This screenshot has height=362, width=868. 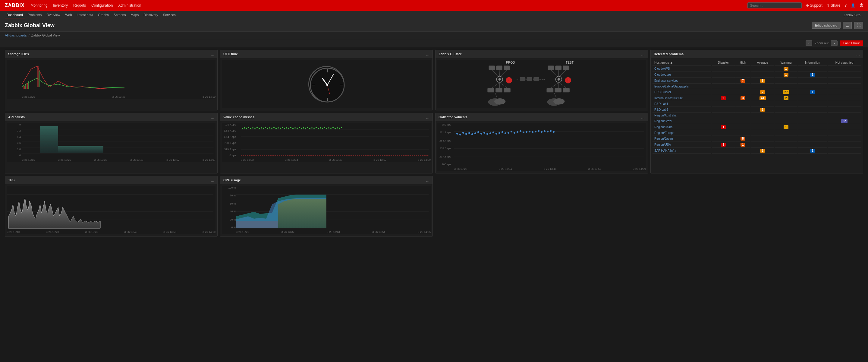 What do you see at coordinates (834, 5) in the screenshot?
I see `share-link: ⇪ Share` at bounding box center [834, 5].